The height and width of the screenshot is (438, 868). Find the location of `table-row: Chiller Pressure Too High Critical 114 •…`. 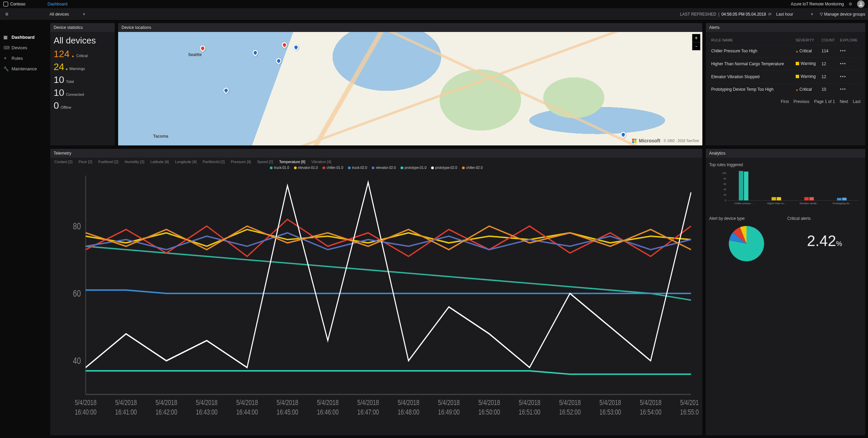

table-row: Chiller Pressure Too High Critical 114 •… is located at coordinates (786, 51).